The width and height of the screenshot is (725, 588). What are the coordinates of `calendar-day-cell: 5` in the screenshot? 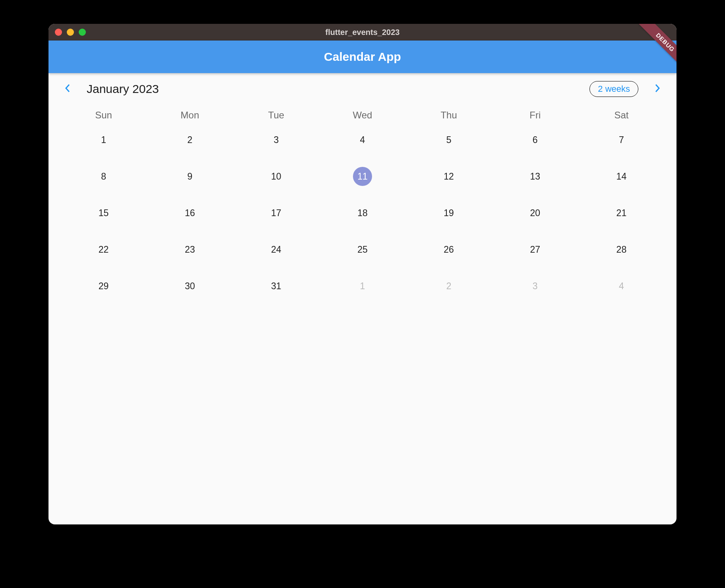 It's located at (449, 144).